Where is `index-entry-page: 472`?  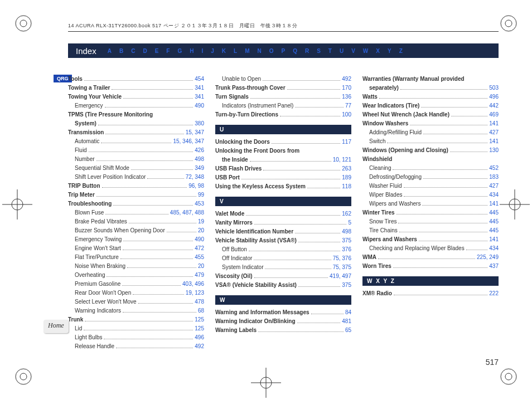 index-entry-page: 472 is located at coordinates (200, 248).